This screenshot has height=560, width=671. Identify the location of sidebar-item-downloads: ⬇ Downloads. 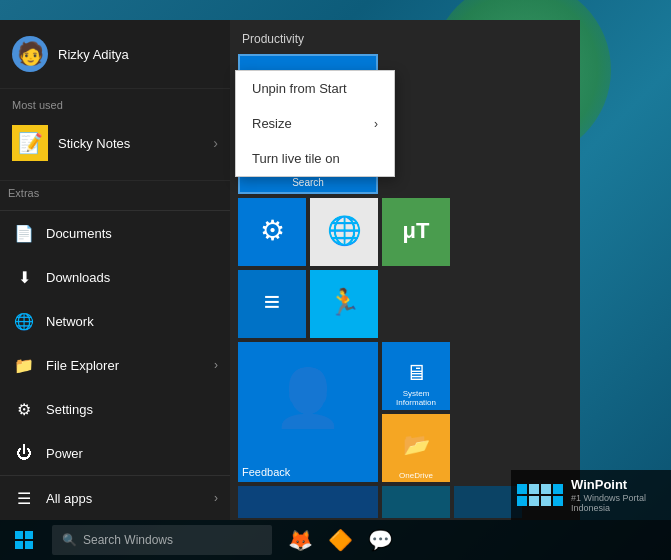
(115, 277).